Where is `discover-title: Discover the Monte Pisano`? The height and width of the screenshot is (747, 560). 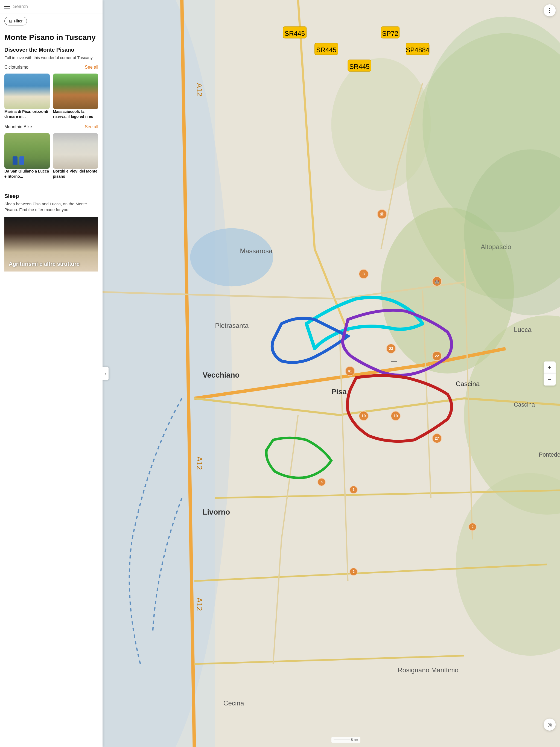
discover-title: Discover the Monte Pisano is located at coordinates (51, 50).